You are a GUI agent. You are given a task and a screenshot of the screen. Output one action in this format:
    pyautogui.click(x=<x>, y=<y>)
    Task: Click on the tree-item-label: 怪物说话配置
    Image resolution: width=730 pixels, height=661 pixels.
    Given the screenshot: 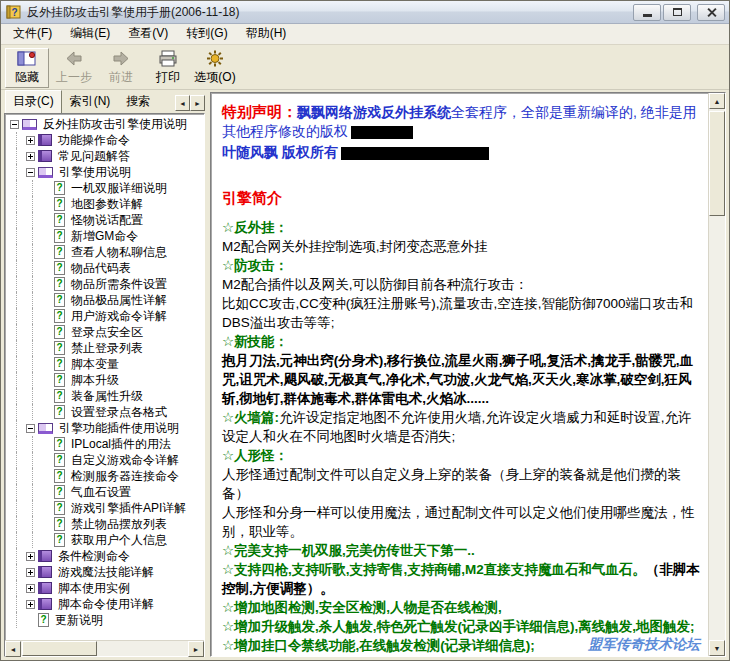 What is the action you would take?
    pyautogui.click(x=107, y=220)
    